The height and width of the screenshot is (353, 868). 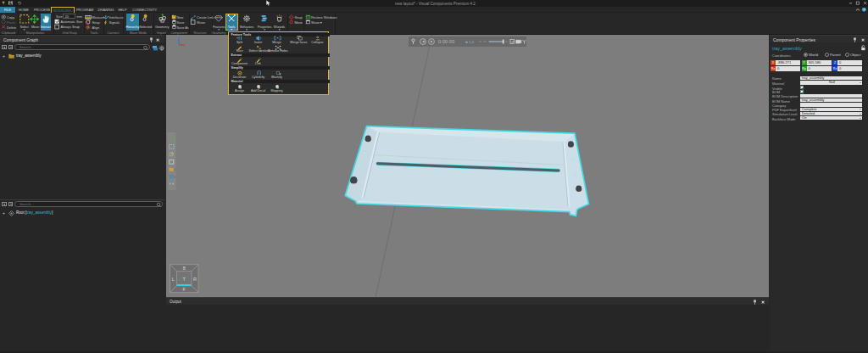 I want to click on svg-text: B, so click(x=185, y=268).